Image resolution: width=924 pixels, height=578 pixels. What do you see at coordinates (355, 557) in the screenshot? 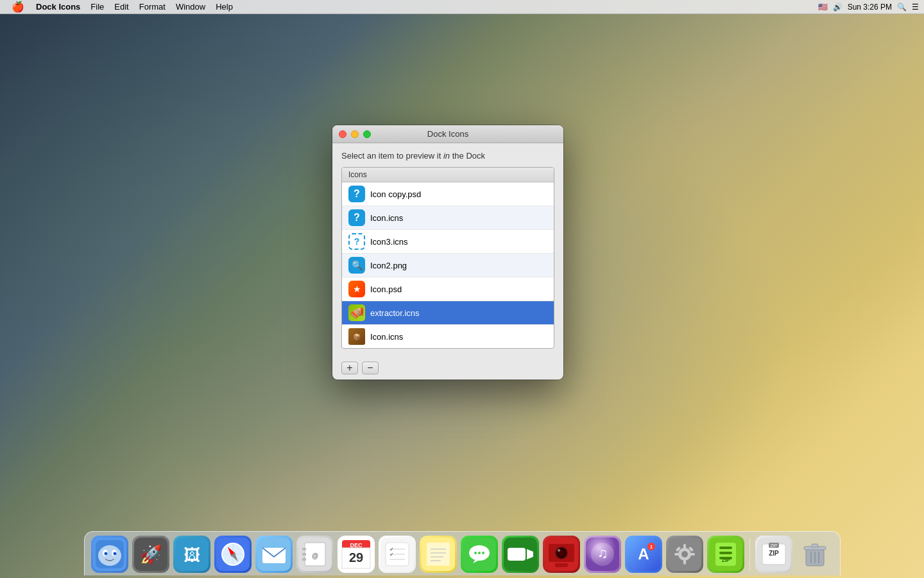
I see `svg-text: 29` at bounding box center [355, 557].